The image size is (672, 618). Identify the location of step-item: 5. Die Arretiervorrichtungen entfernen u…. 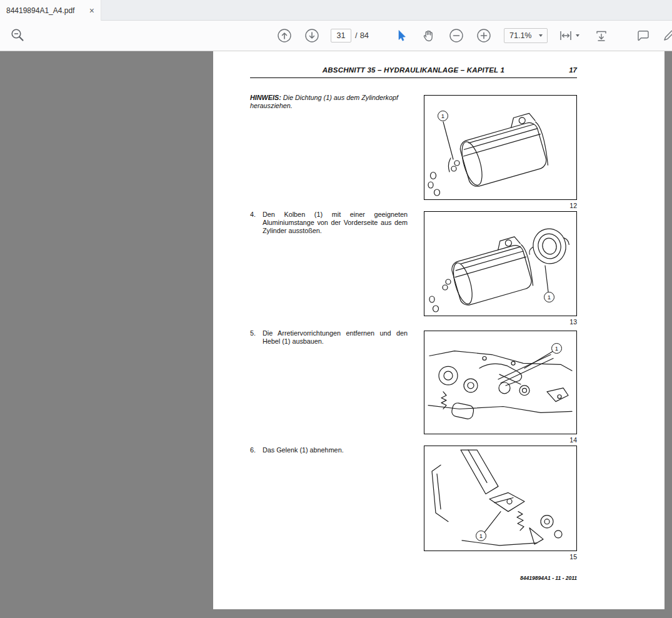
(329, 337).